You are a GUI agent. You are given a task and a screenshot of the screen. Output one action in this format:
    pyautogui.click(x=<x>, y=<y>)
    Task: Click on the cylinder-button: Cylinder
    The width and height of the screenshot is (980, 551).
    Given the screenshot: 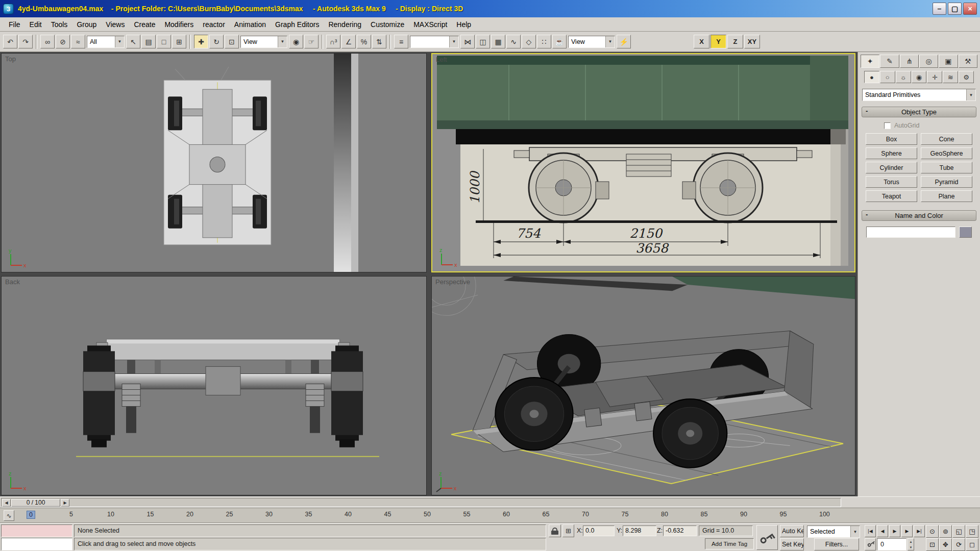 What is the action you would take?
    pyautogui.click(x=891, y=167)
    